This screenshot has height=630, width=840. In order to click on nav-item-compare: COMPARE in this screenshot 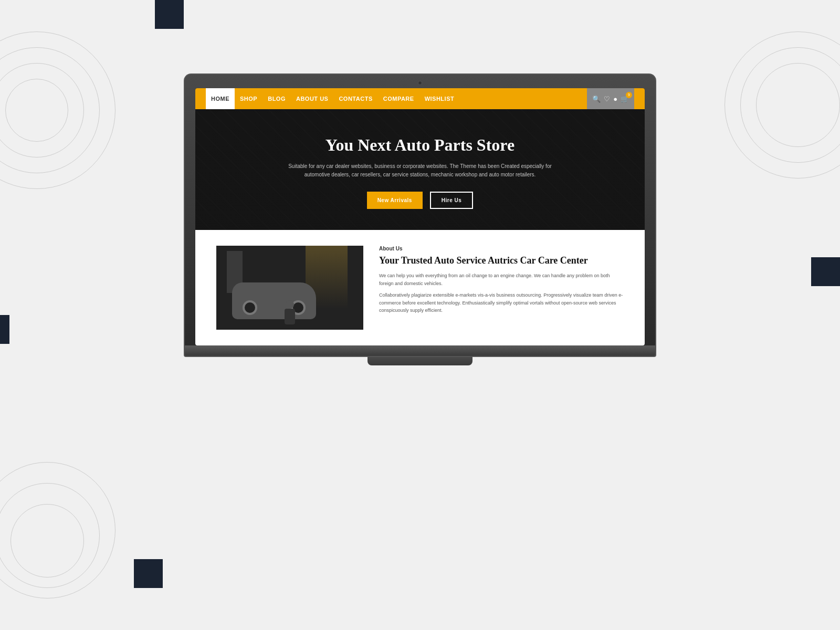, I will do `click(399, 99)`.